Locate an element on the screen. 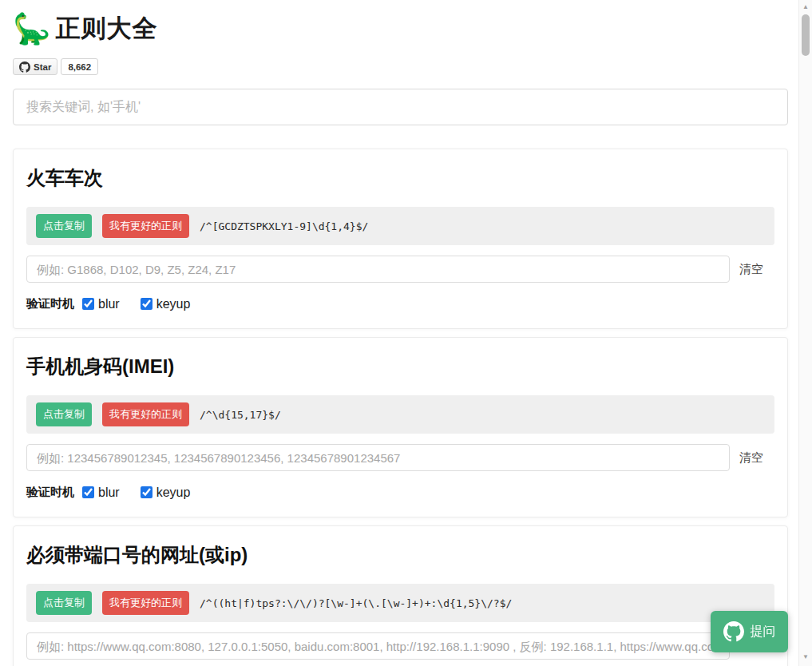 This screenshot has width=812, height=666. regex-row: 点击复制 我有更好的正则 /^[GCDZTSPKXLY1-9]\d{1,4}$/ is located at coordinates (401, 226).